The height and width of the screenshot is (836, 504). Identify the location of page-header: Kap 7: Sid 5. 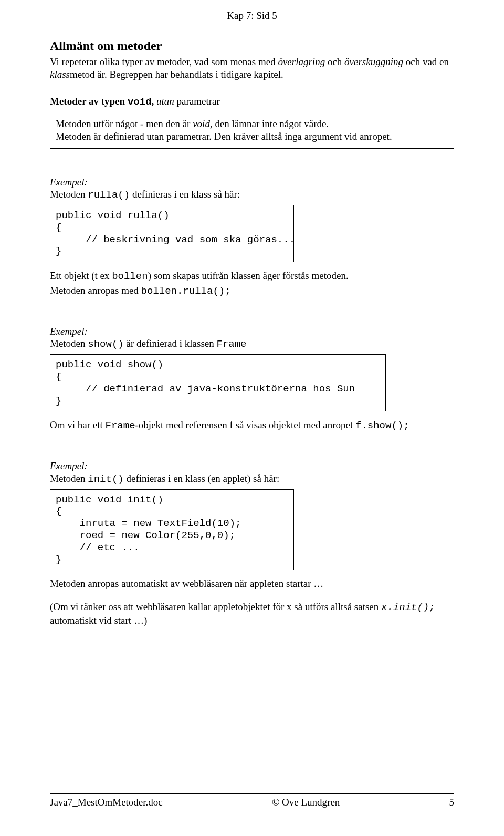
(252, 16).